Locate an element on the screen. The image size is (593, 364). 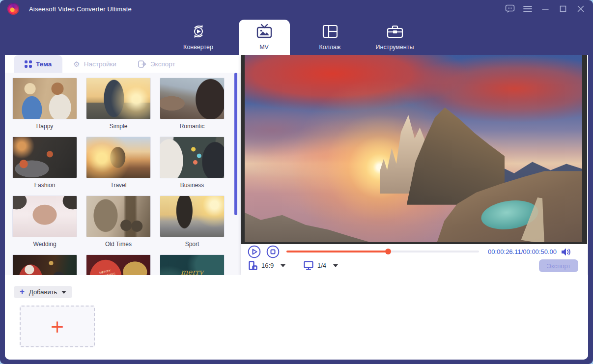
add-media-dropzone: + is located at coordinates (57, 326).